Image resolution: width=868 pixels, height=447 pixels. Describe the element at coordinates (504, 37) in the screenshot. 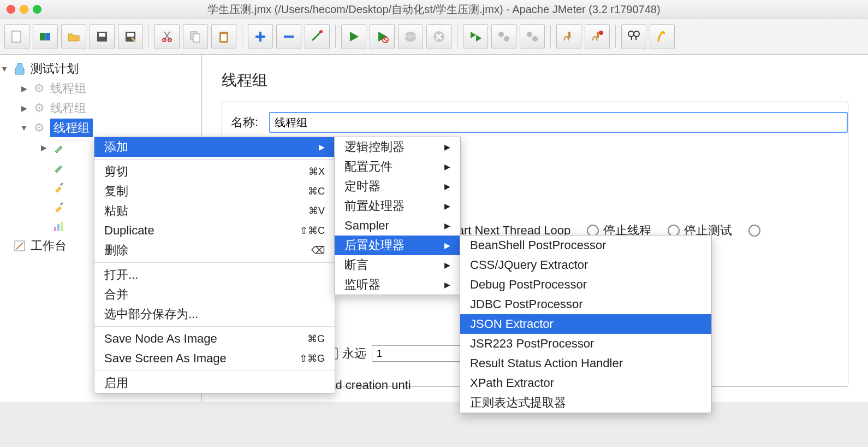

I see `remote-stop-icon` at that location.